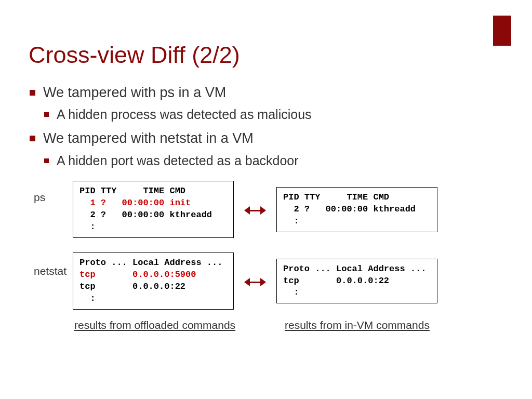  I want to click on bullet-2-text: We tampered with netstat in a VM, so click(149, 138).